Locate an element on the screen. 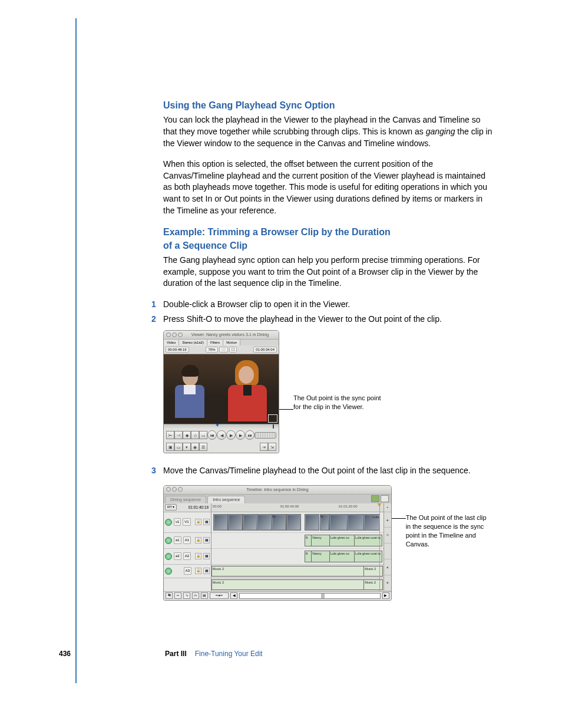 The width and height of the screenshot is (562, 728). visibility-icon: ▦ is located at coordinates (206, 522).